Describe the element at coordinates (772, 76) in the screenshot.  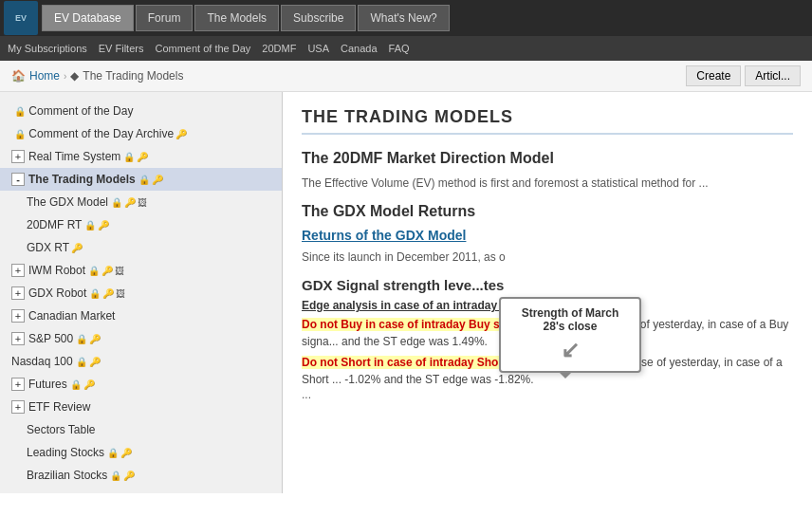
I see `article-button: Articl...` at that location.